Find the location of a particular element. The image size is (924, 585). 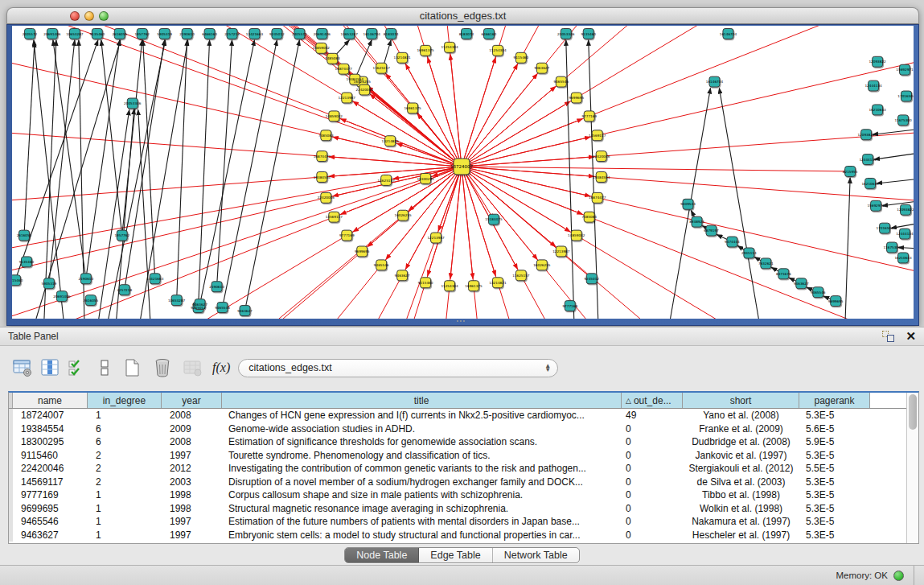

column-header-pagerank: pagerank is located at coordinates (835, 401).